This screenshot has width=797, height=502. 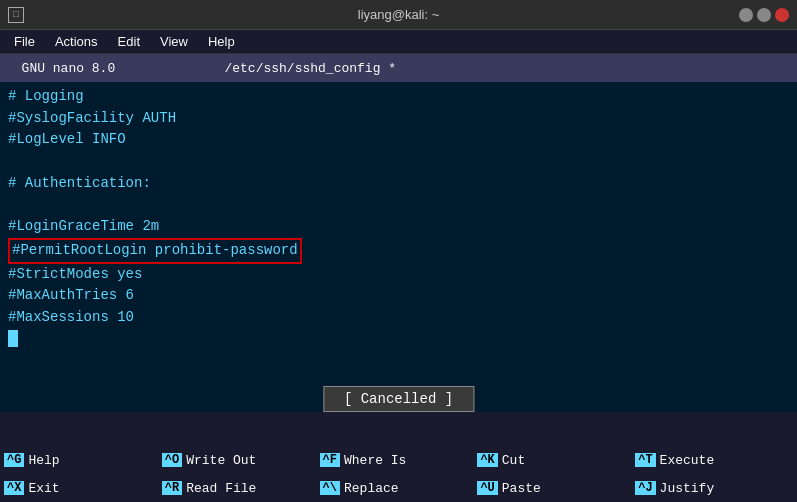 I want to click on line-5: # Authentication:, so click(x=398, y=184).